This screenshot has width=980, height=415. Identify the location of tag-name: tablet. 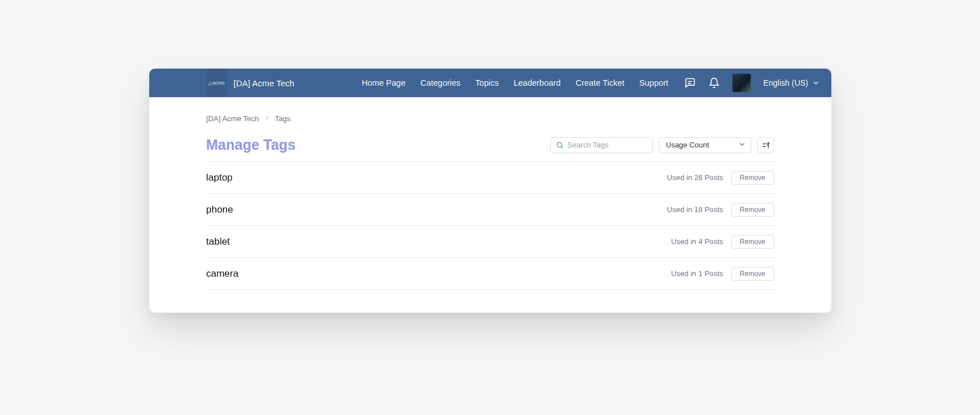
(218, 242).